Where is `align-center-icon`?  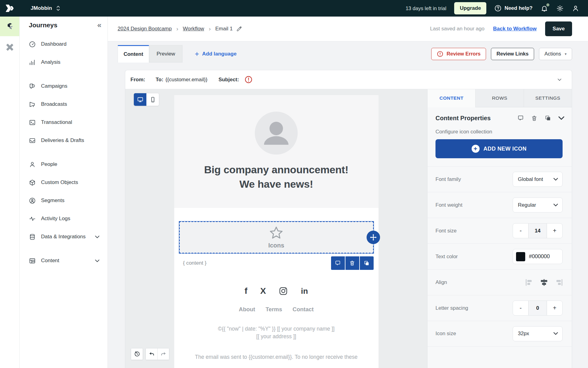 align-center-icon is located at coordinates (544, 282).